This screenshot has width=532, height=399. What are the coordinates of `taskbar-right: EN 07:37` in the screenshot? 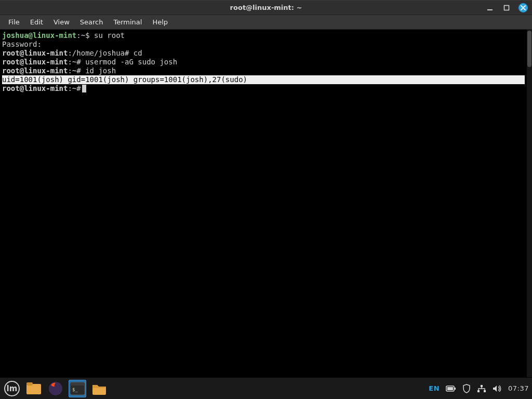 It's located at (479, 389).